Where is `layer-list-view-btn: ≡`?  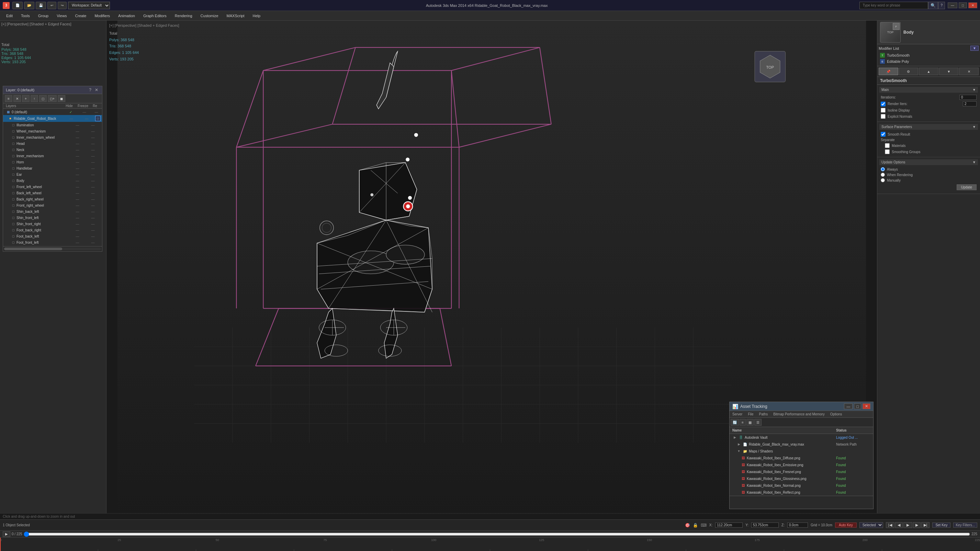 layer-list-view-btn: ≡ is located at coordinates (9, 98).